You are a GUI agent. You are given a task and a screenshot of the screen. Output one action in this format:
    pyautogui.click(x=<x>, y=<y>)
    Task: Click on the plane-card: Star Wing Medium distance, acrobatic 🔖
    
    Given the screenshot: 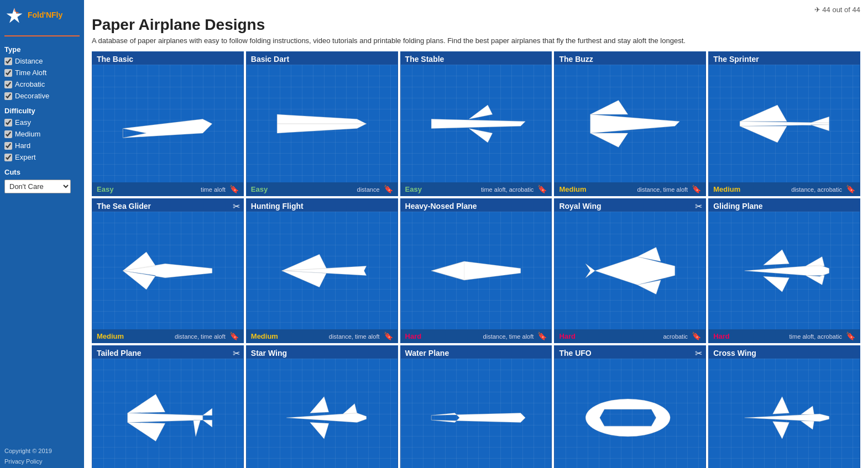 What is the action you would take?
    pyautogui.click(x=322, y=407)
    